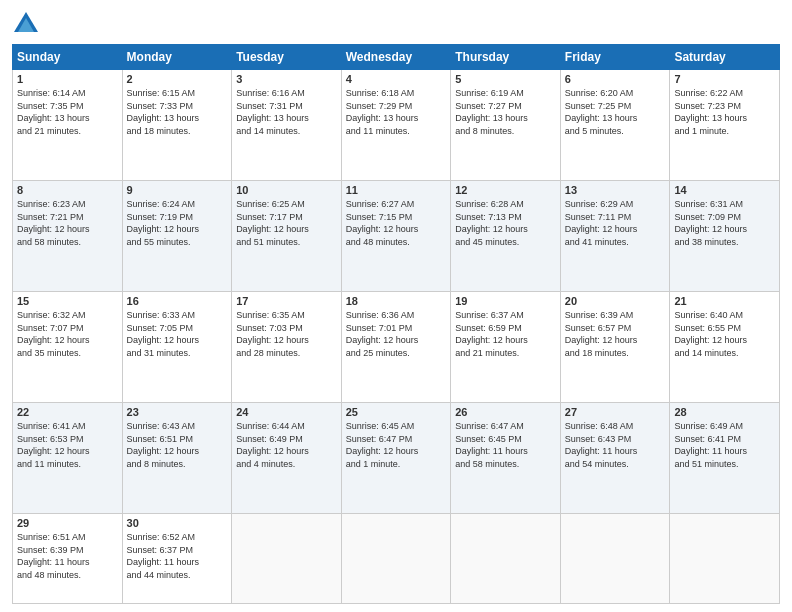  What do you see at coordinates (396, 236) in the screenshot?
I see `day-cell: 11Sunrise: 6:27 AM Sunset: 7:15 PM Dayli…` at bounding box center [396, 236].